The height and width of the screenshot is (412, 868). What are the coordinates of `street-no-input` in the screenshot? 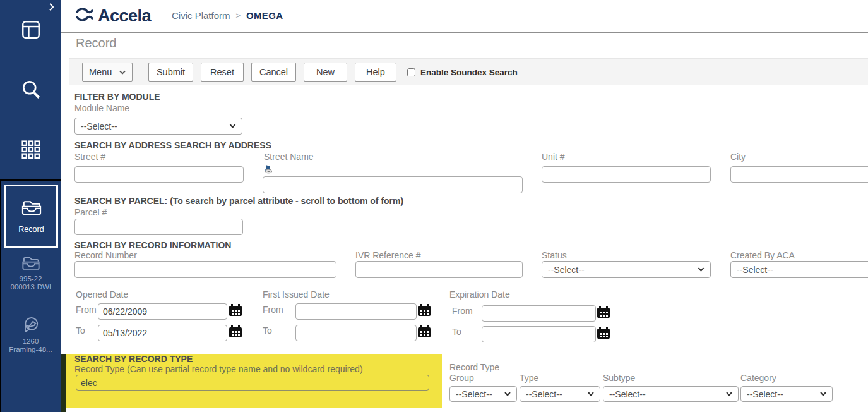 It's located at (159, 174).